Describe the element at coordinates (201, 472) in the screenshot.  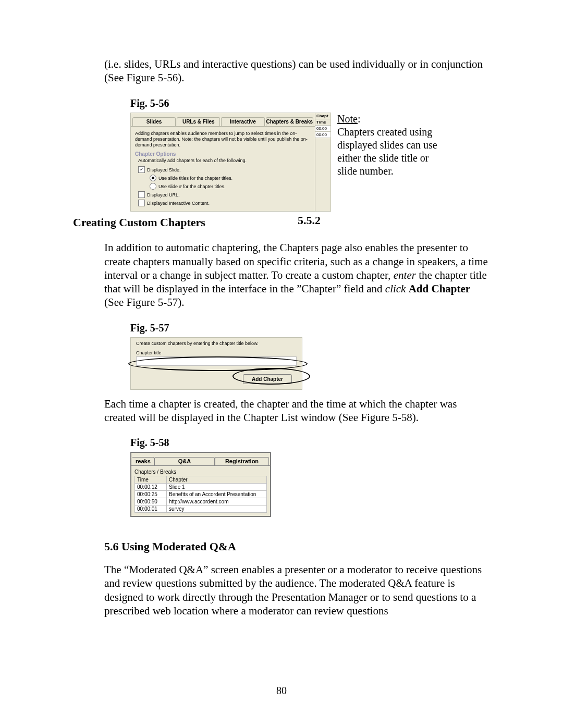
I see `fig58-group-label: Chapters / Breaks` at that location.